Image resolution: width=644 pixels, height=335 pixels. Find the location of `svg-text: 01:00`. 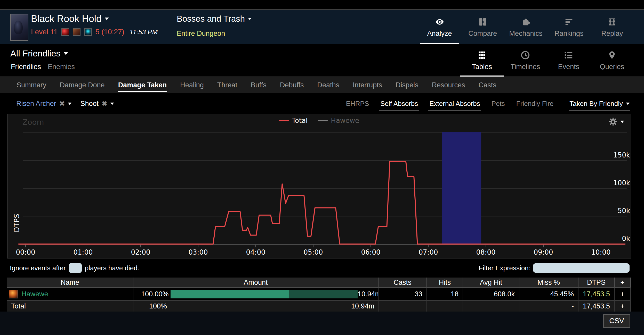

svg-text: 01:00 is located at coordinates (83, 252).